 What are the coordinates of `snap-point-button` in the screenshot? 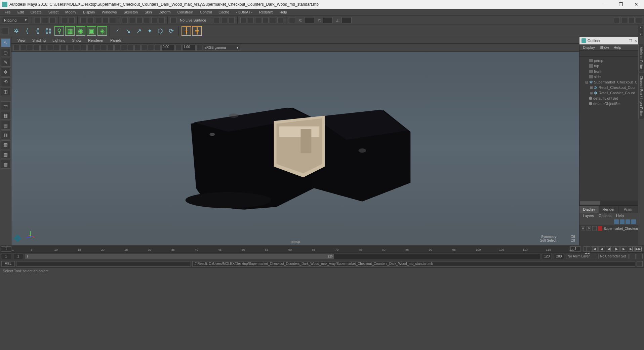 It's located at (139, 20).